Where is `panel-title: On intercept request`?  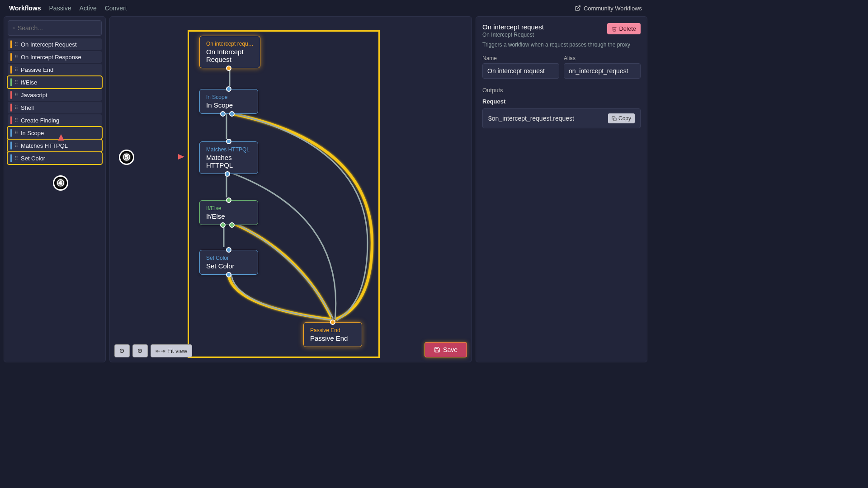 panel-title: On intercept request is located at coordinates (513, 27).